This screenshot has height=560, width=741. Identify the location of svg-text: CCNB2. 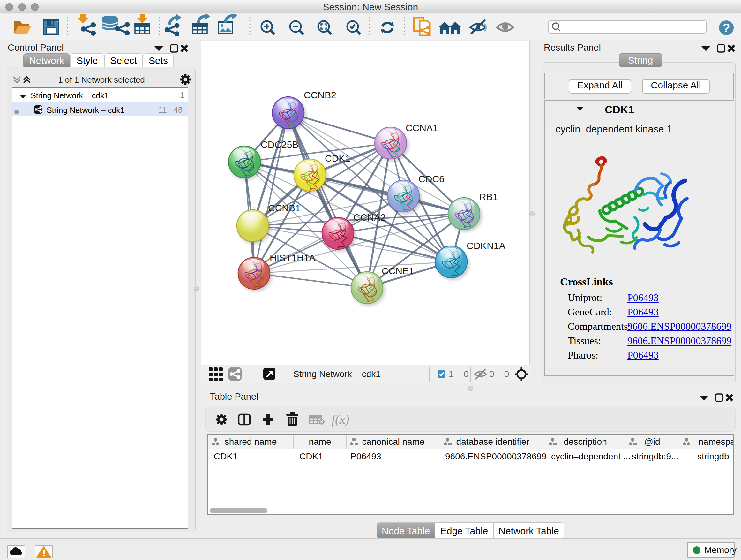
(320, 95).